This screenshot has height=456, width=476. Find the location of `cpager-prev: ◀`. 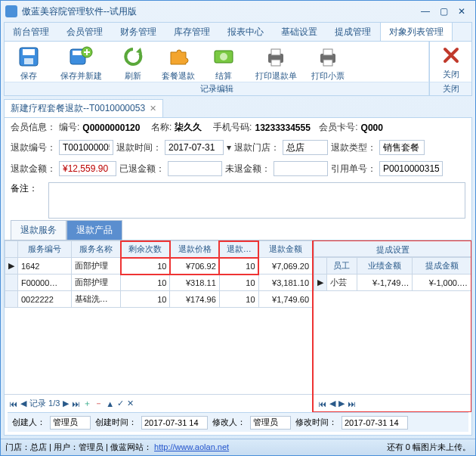

cpager-prev: ◀ is located at coordinates (332, 404).